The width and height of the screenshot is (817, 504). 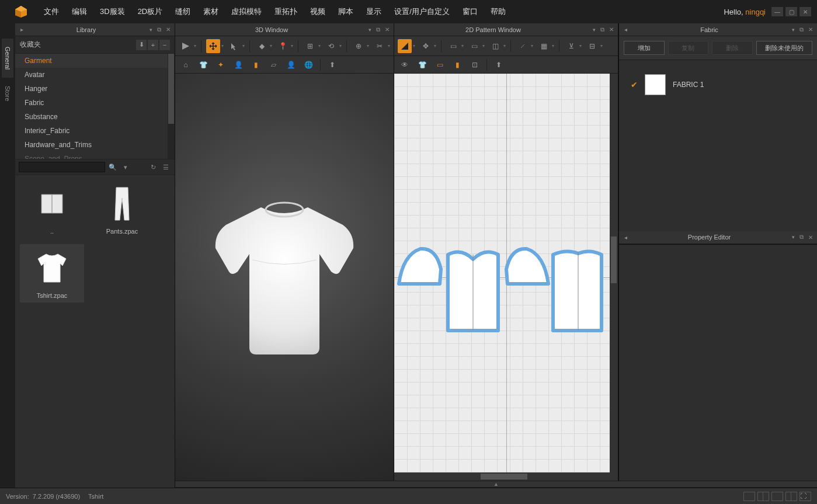 I want to click on arrangement-icon: ⊞, so click(x=310, y=46).